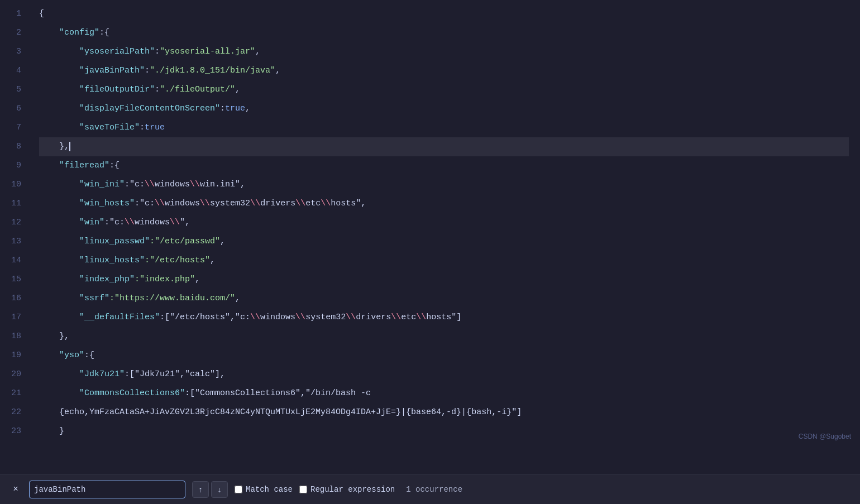 The image size is (860, 504). What do you see at coordinates (14, 237) in the screenshot?
I see `line-numbers: 1234567891011121314151617181920212223` at bounding box center [14, 237].